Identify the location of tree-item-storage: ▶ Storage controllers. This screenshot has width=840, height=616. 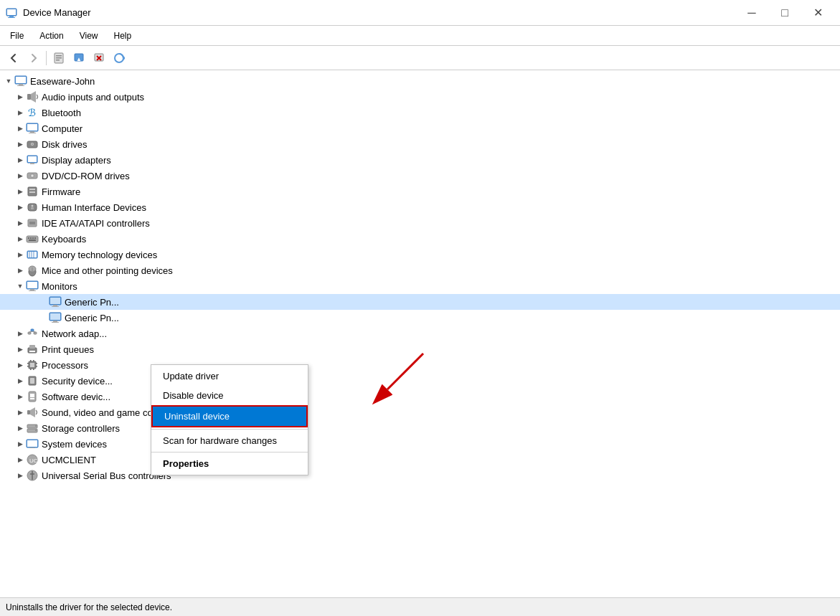
(420, 428).